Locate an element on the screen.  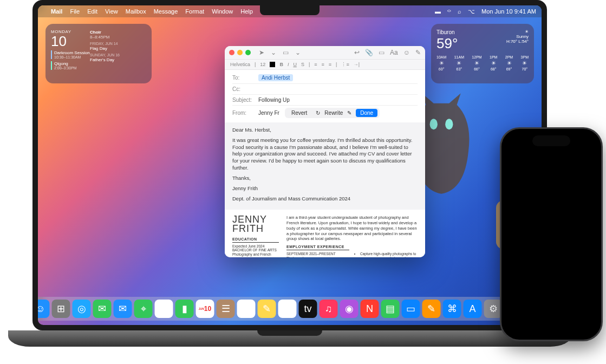
dock-podcasts: ◉ is located at coordinates (349, 309).